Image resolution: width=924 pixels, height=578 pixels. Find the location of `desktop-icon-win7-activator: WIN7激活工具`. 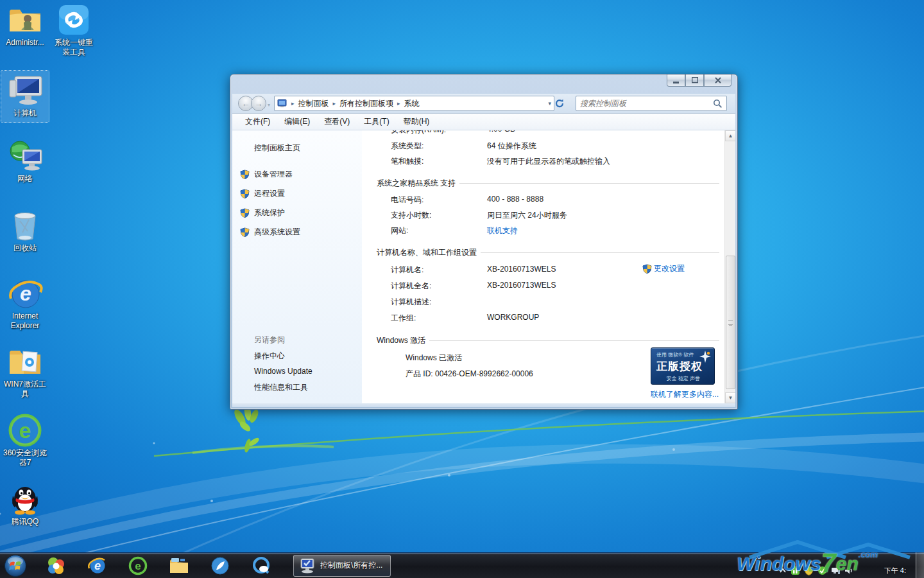

desktop-icon-win7-activator: WIN7激活工具 is located at coordinates (25, 372).